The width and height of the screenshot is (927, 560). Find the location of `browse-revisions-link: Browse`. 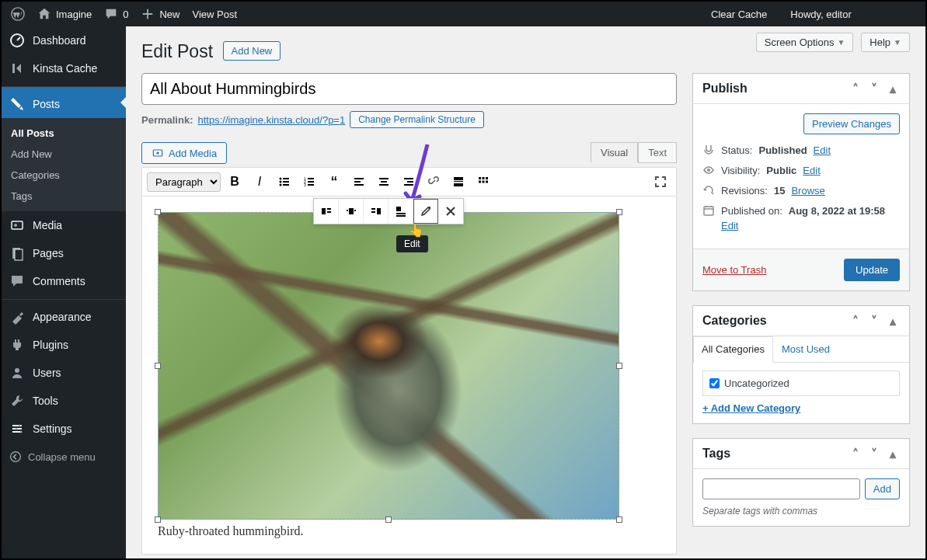

browse-revisions-link: Browse is located at coordinates (808, 191).